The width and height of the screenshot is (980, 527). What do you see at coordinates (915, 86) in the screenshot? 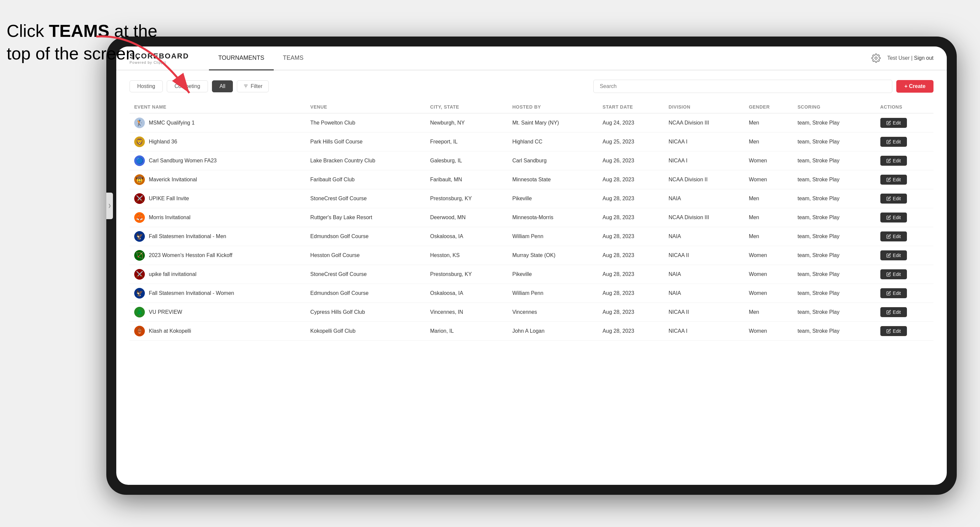
I see `create-button: + Create` at bounding box center [915, 86].